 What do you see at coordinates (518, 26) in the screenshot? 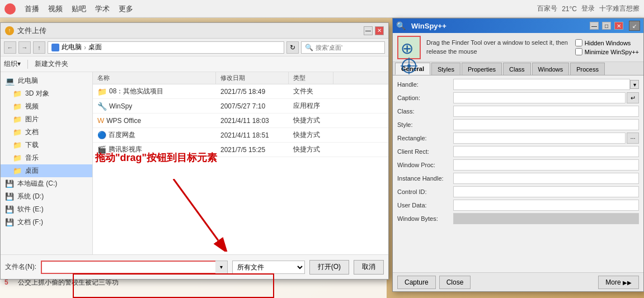
I see `winspy-titlebar: 🔍 WinSpy++ — □ ✕ ↙` at bounding box center [518, 26].